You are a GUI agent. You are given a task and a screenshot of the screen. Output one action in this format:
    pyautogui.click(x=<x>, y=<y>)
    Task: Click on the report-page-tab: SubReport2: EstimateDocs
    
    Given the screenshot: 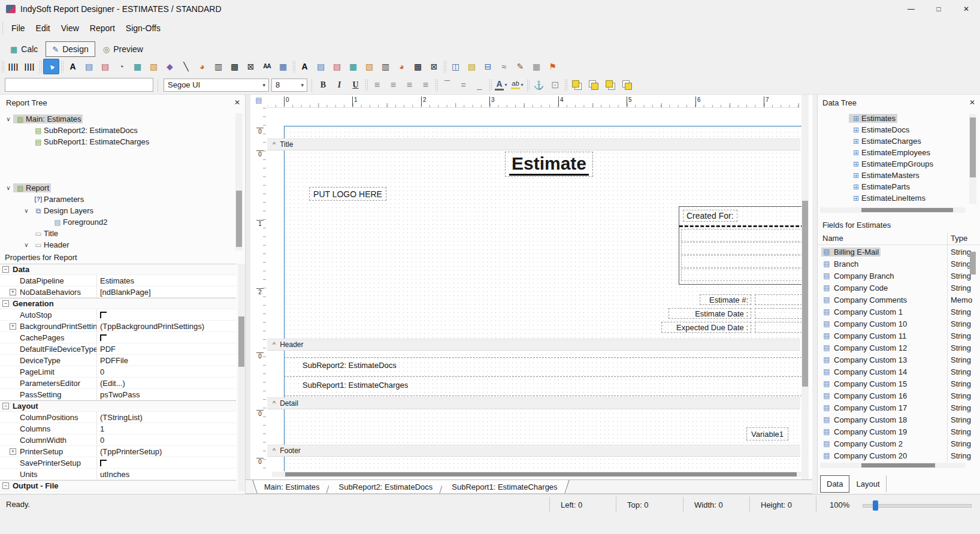 What is the action you would take?
    pyautogui.click(x=386, y=487)
    